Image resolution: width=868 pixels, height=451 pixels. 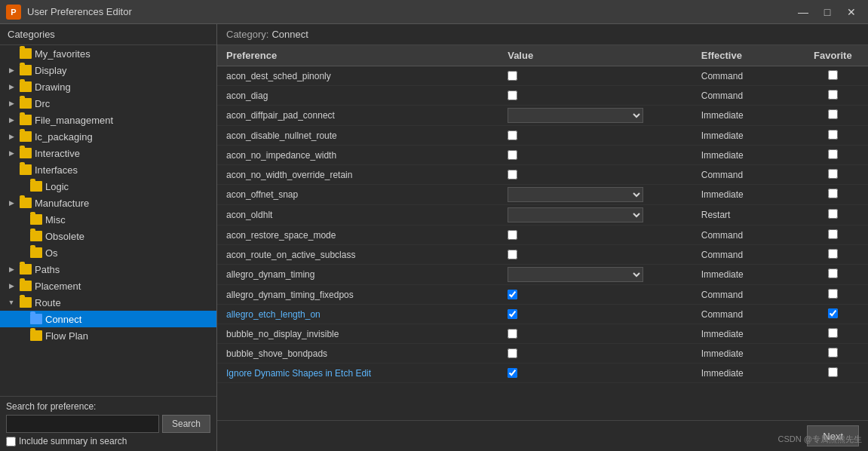 I want to click on title-bar: P User Preferences Editor — □ ✕, so click(x=434, y=12).